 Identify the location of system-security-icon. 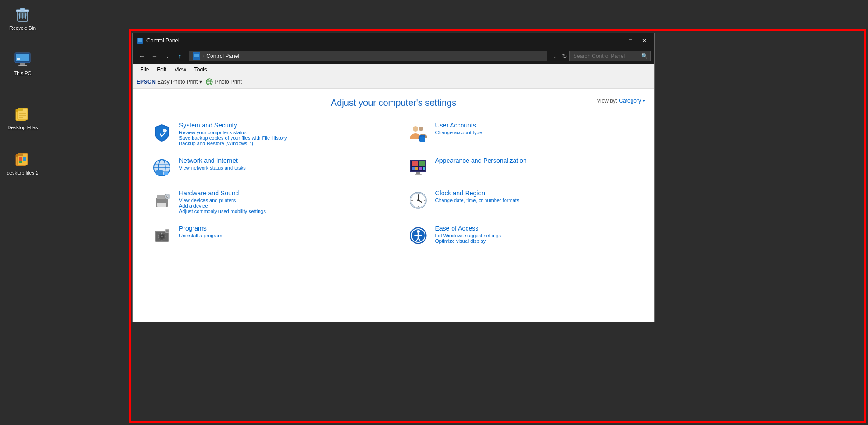
(162, 132).